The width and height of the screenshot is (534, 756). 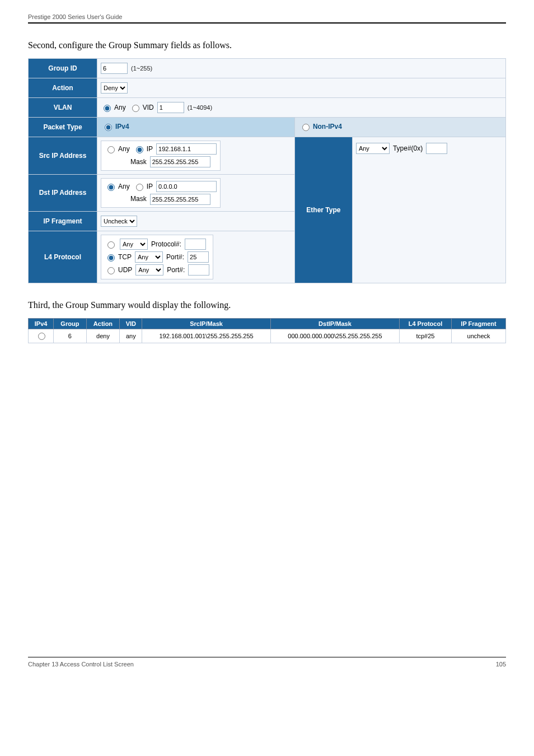 I want to click on cell-ipfrag: uncheck, so click(x=479, y=336).